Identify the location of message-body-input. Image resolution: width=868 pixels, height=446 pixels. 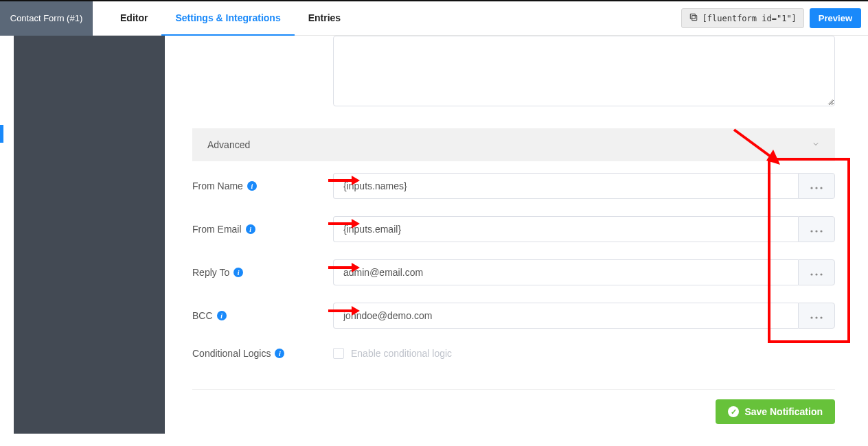
(584, 71).